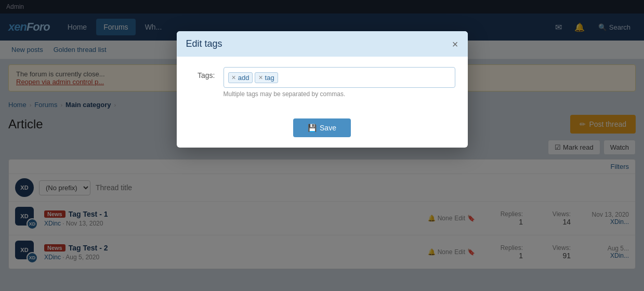  Describe the element at coordinates (244, 78) in the screenshot. I see `tag-label-add: add` at that location.